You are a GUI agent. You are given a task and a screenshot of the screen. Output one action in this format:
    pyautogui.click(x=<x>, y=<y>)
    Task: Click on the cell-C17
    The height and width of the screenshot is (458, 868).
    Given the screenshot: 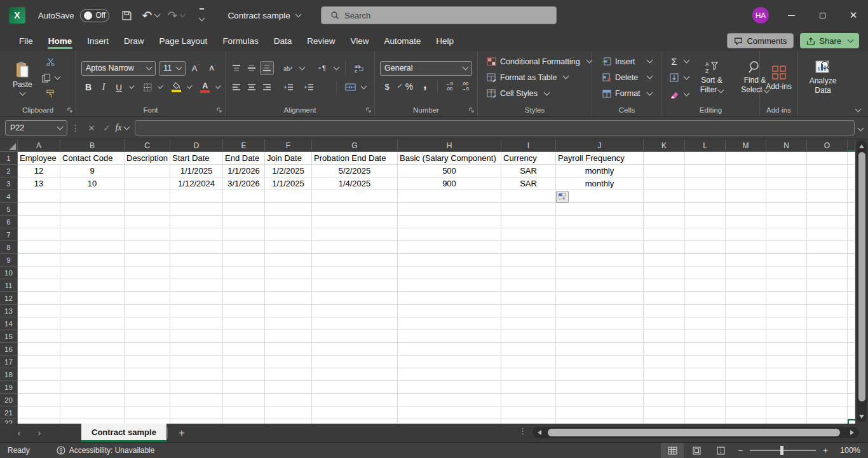 What is the action you would take?
    pyautogui.click(x=147, y=362)
    